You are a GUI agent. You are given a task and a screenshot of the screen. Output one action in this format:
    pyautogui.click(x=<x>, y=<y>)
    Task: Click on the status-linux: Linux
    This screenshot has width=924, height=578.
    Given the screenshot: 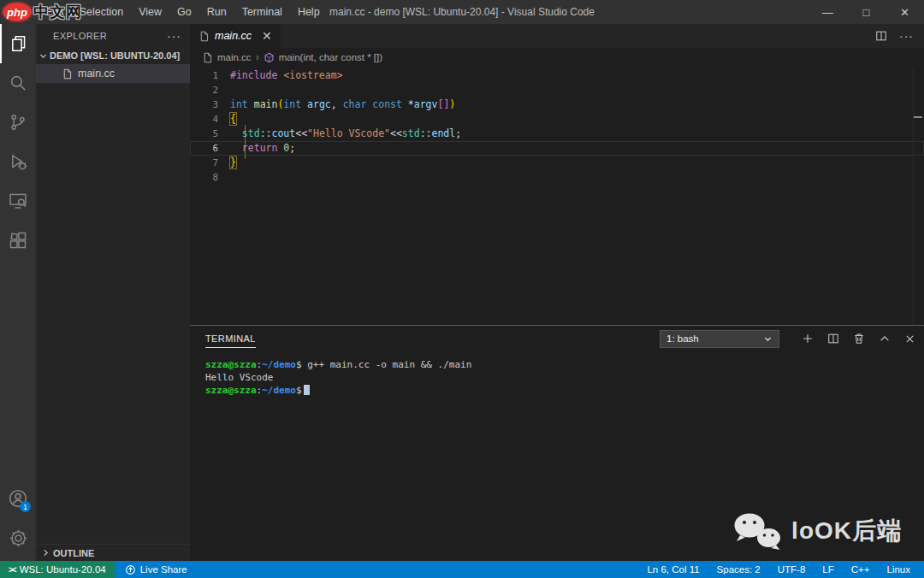 What is the action you would take?
    pyautogui.click(x=899, y=569)
    